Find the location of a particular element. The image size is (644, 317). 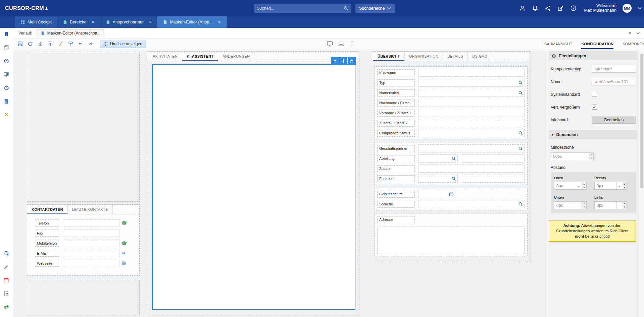

move-up-button is located at coordinates (335, 61).